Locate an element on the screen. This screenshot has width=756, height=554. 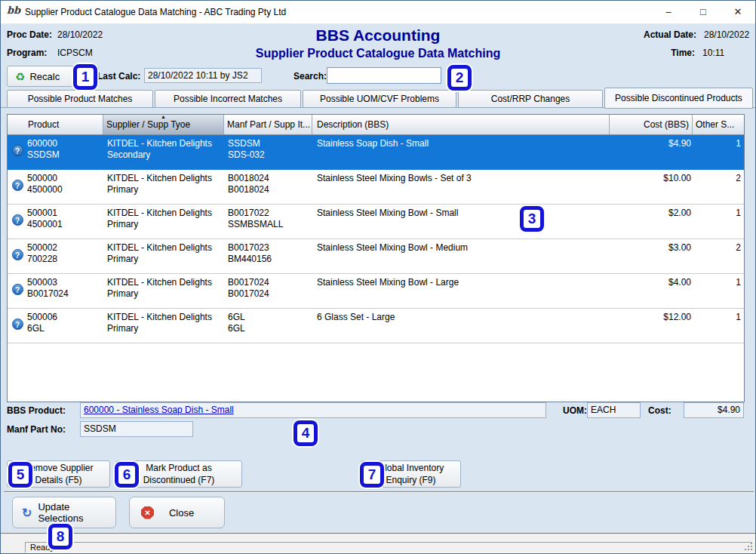
column-header-product: Product is located at coordinates (56, 125).